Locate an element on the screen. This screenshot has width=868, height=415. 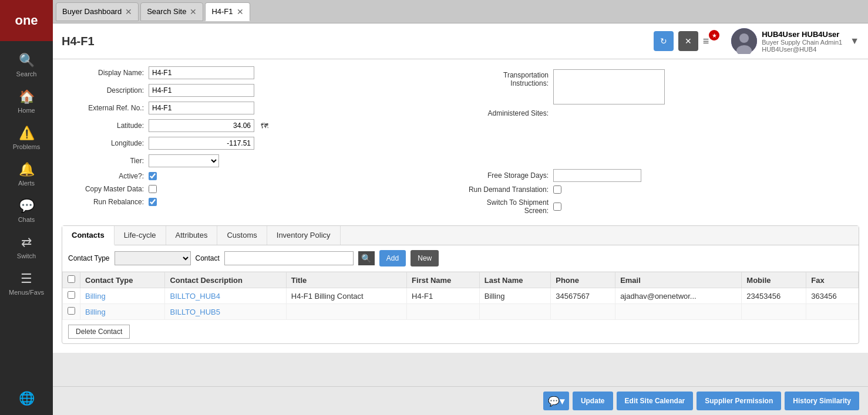
col-mobile: Mobile is located at coordinates (774, 281).